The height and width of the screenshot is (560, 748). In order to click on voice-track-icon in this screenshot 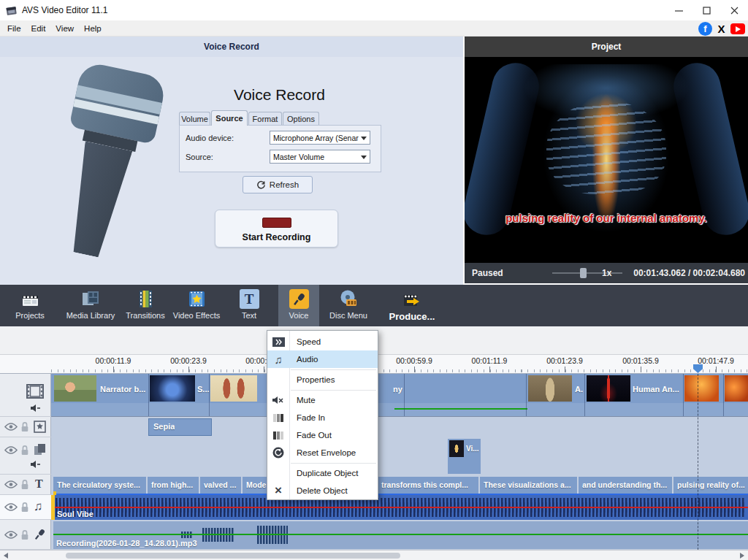, I will do `click(39, 534)`.